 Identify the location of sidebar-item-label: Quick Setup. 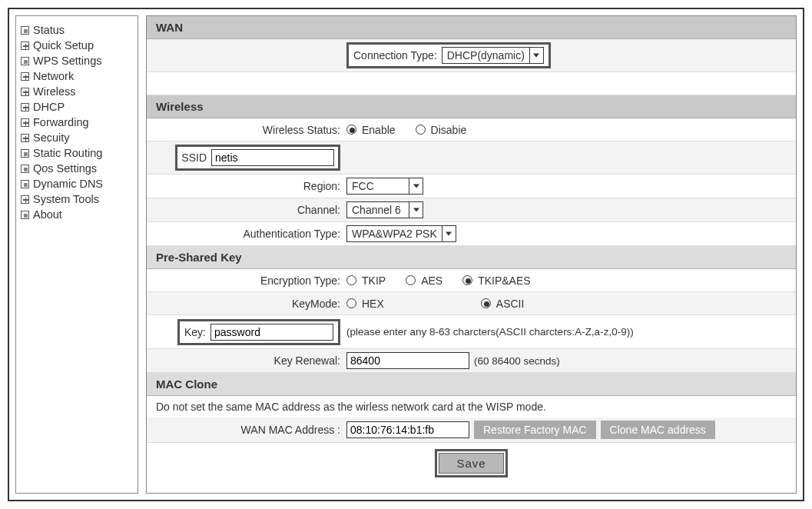
(63, 45).